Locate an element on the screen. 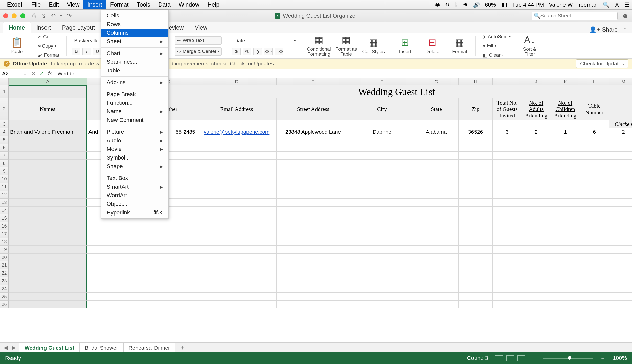 This screenshot has height=364, width=632. zoom-in-icon: ＋ is located at coordinates (603, 358).